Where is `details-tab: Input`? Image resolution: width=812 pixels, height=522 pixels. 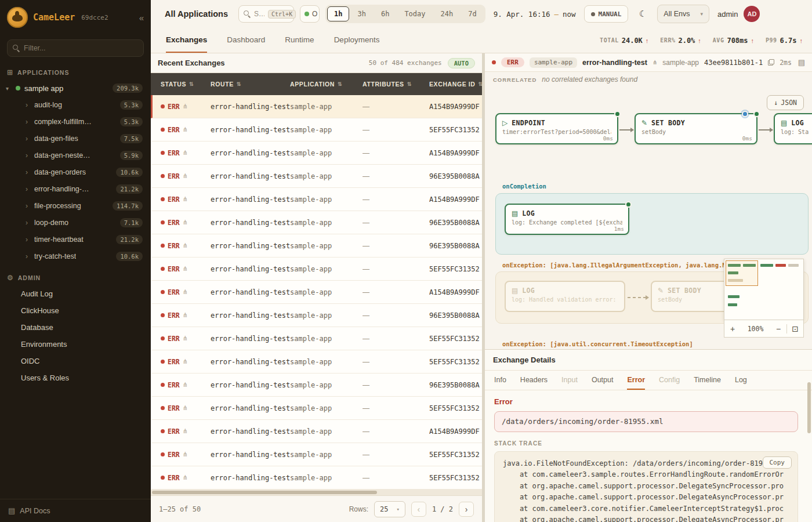 details-tab: Input is located at coordinates (570, 380).